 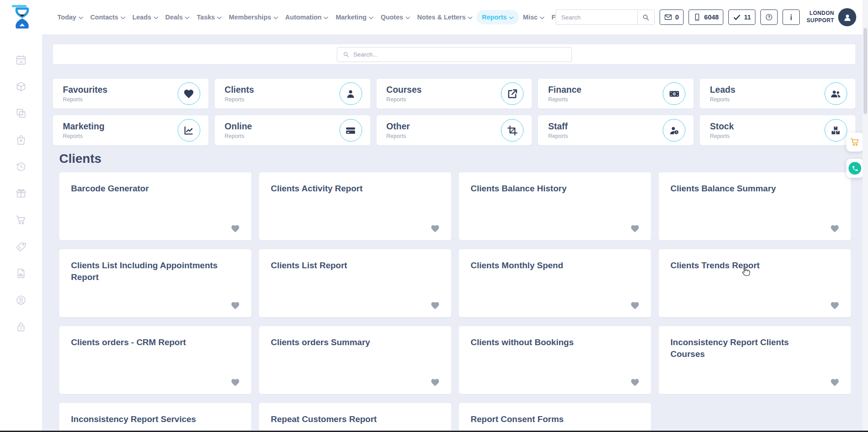 I want to click on section-title: Clients, so click(x=458, y=159).